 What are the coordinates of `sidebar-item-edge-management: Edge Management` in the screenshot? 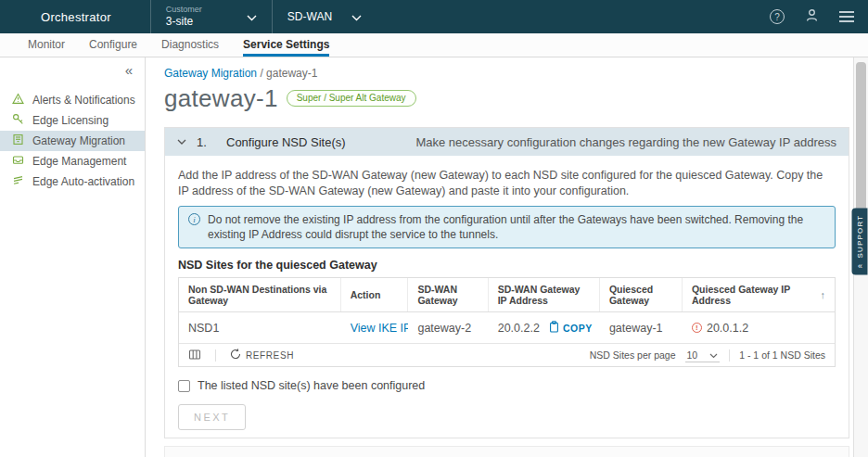 It's located at (72, 161).